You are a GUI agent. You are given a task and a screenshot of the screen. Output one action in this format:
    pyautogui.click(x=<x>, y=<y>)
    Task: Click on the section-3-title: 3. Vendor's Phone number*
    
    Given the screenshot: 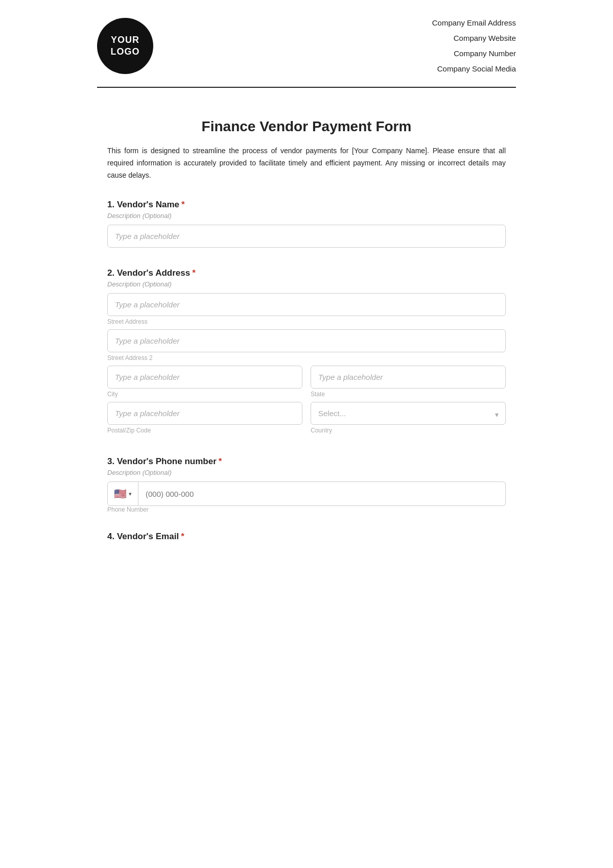 What is the action you would take?
    pyautogui.click(x=306, y=462)
    